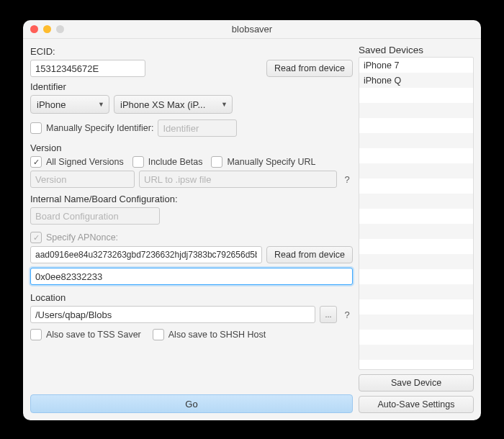  Describe the element at coordinates (310, 255) in the screenshot. I see `apnonce-read-button: Read from device` at that location.